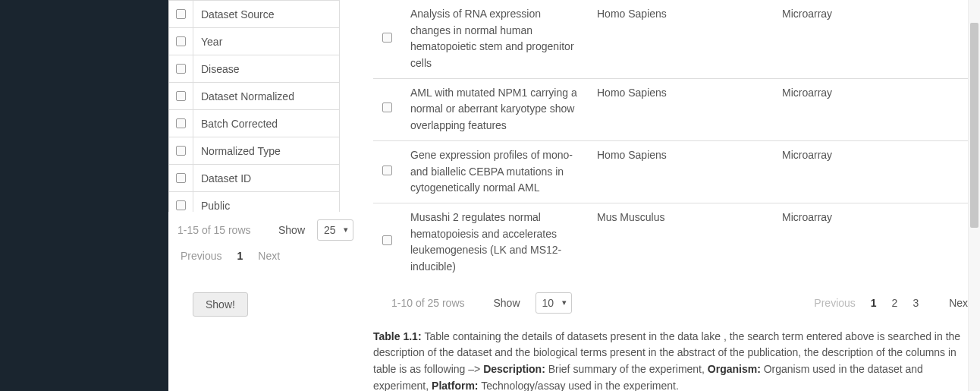 The image size is (980, 391). Describe the element at coordinates (220, 69) in the screenshot. I see `filter-label: Disease` at that location.